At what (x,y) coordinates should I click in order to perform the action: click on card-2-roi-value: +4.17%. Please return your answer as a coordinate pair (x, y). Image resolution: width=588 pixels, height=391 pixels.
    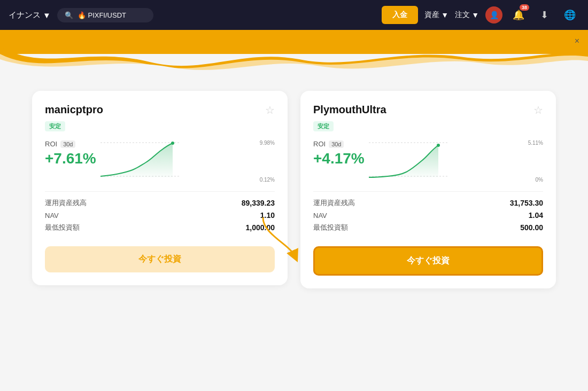
    Looking at the image, I should click on (339, 159).